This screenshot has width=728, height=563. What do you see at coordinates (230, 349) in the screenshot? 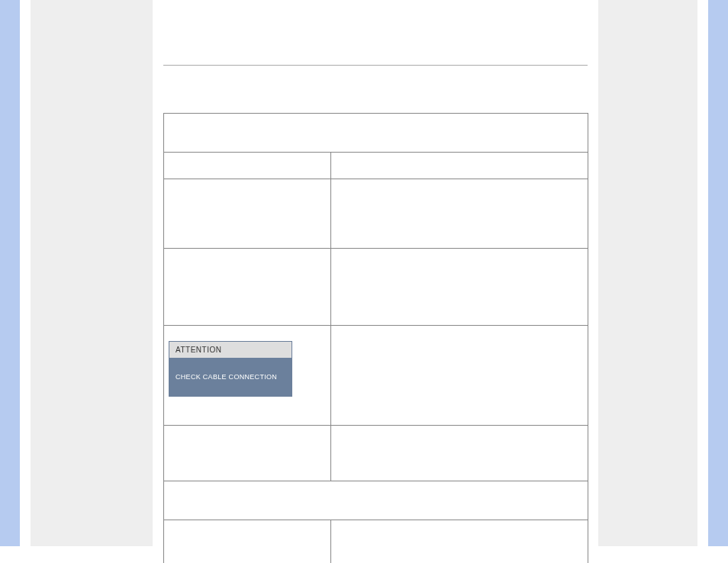
I see `dialog-title: ATTENTION` at bounding box center [230, 349].